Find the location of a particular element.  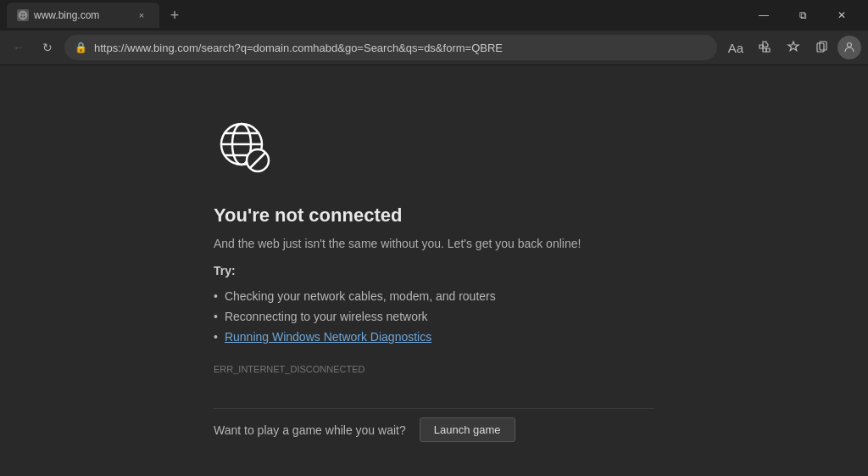

collections-icon is located at coordinates (822, 48).